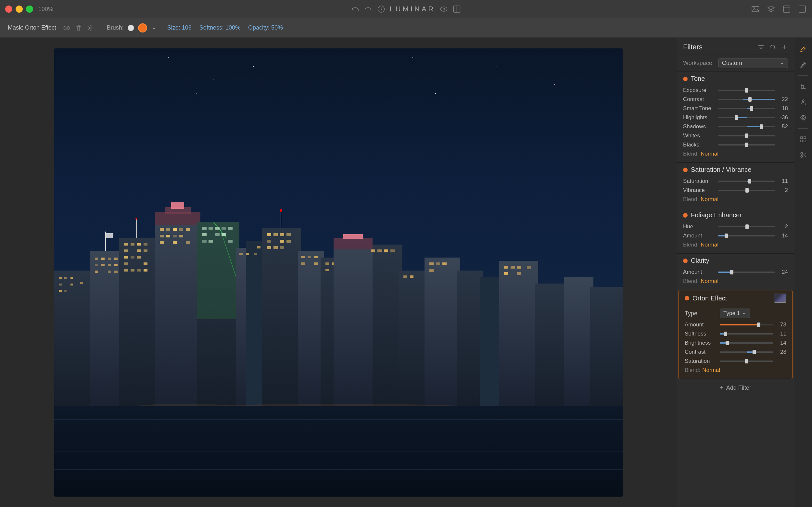 The width and height of the screenshot is (812, 507). Describe the element at coordinates (736, 279) in the screenshot. I see `clarity-body: Amount 24 Blend: Normal` at that location.